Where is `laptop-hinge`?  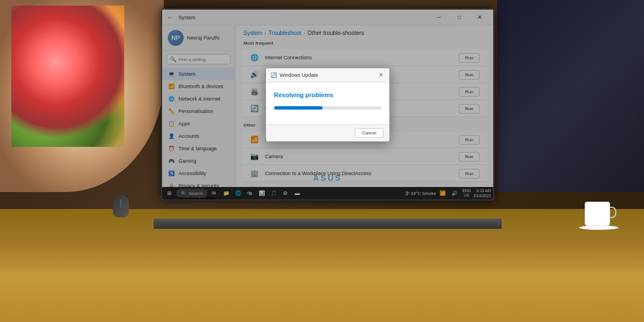 laptop-hinge is located at coordinates (328, 224).